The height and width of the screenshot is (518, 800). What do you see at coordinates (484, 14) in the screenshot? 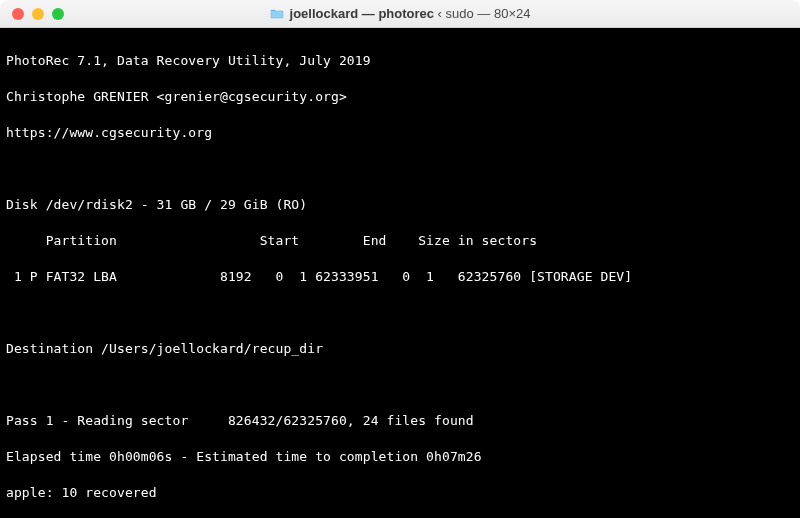
I see `title-suffix: ‹ sudo — 80×24` at bounding box center [484, 14].